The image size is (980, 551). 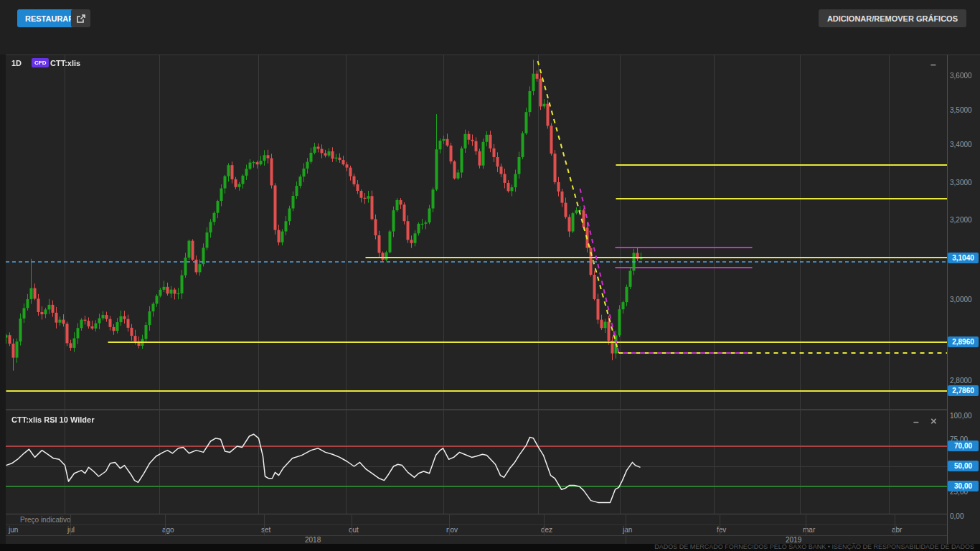 I want to click on rsi-axis-label: 100,00, so click(x=961, y=416).